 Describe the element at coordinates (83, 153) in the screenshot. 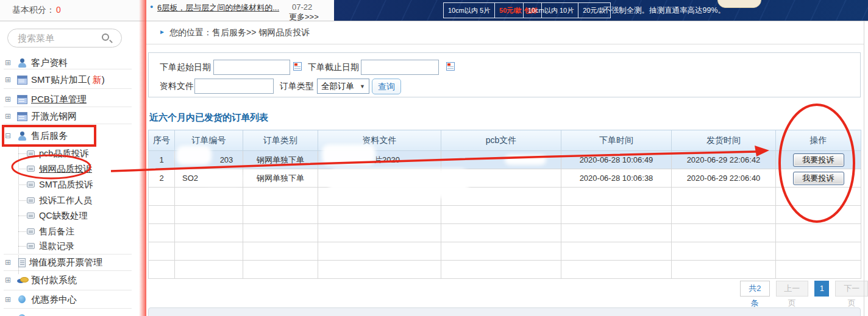

I see `submenu-item-pcb-complaint: pcb品质投诉` at that location.